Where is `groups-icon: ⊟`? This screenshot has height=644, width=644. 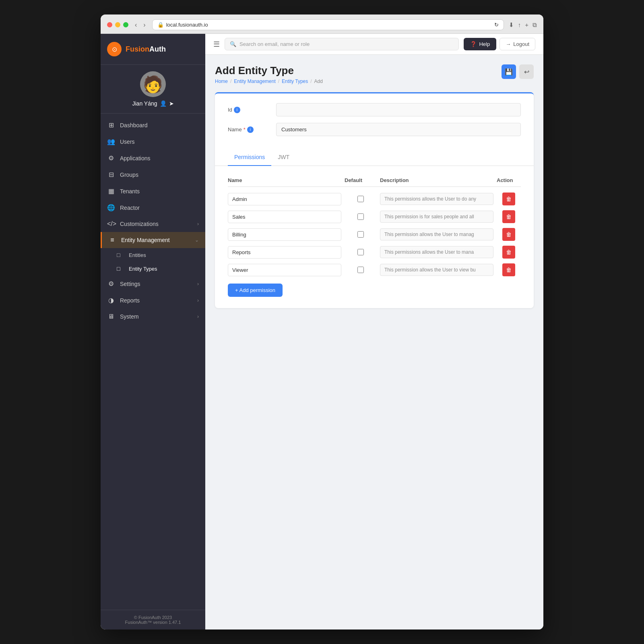
groups-icon: ⊟ is located at coordinates (111, 175).